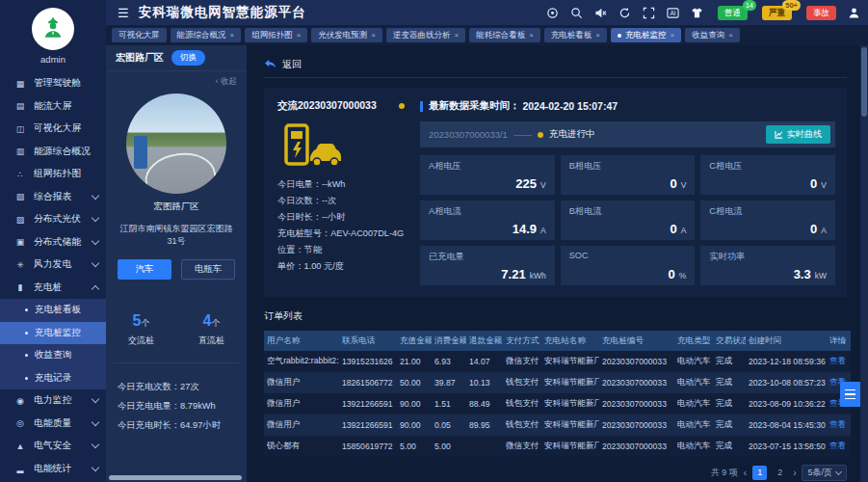 This screenshot has width=868, height=482. What do you see at coordinates (648, 13) in the screenshot?
I see `fullscreen-icon` at bounding box center [648, 13].